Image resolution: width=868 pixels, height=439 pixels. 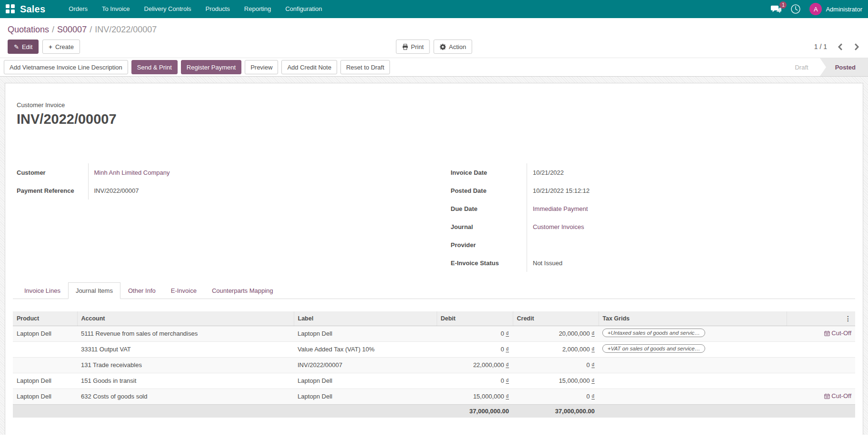 What do you see at coordinates (365, 365) in the screenshot?
I see `cell-label: INV/2022/00007` at bounding box center [365, 365].